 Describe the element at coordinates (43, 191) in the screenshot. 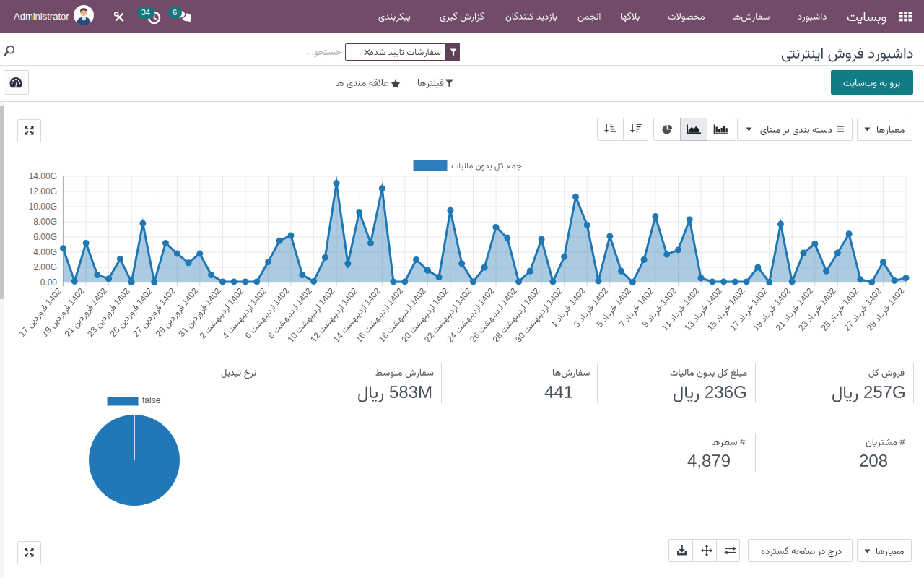

I see `svg-text: 12.00G` at that location.